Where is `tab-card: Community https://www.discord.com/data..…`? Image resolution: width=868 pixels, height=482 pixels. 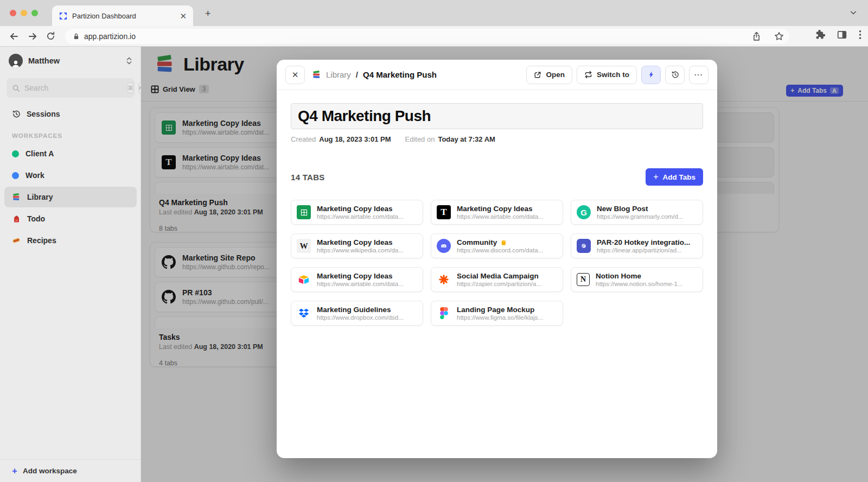
tab-card: Community https://www.discord.com/data..… is located at coordinates (497, 246).